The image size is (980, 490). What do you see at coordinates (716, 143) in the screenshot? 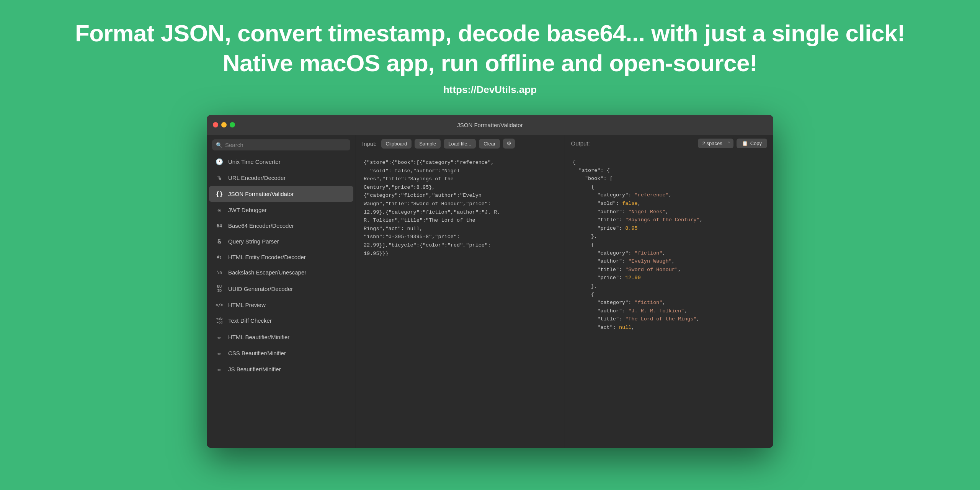
I see `spaces-select: 2 spaces 4 spaces Tab` at bounding box center [716, 143].